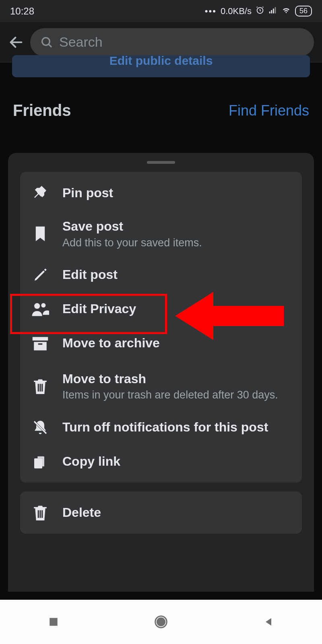 This screenshot has height=644, width=322. What do you see at coordinates (161, 622) in the screenshot?
I see `circle-icon` at bounding box center [161, 622].